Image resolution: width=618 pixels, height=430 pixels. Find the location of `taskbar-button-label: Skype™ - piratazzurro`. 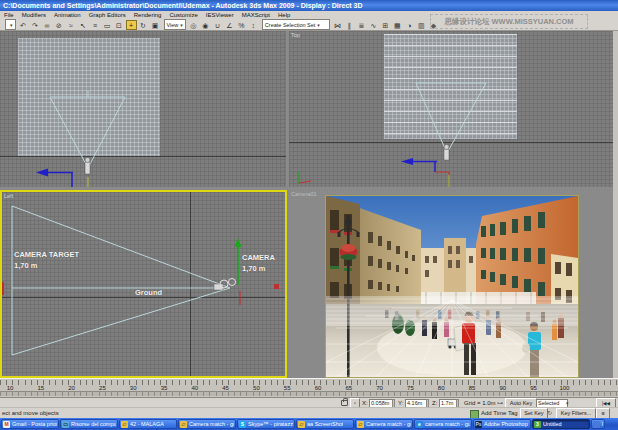

taskbar-button-label: Skype™ - piratazzurro is located at coordinates (270, 424).